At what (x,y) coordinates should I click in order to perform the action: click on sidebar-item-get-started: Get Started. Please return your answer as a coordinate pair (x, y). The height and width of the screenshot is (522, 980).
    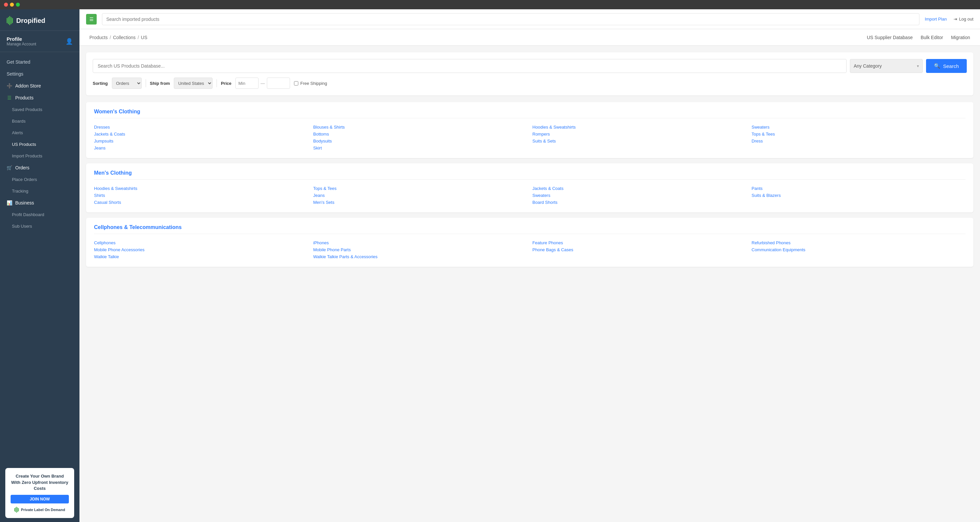
    Looking at the image, I should click on (40, 62).